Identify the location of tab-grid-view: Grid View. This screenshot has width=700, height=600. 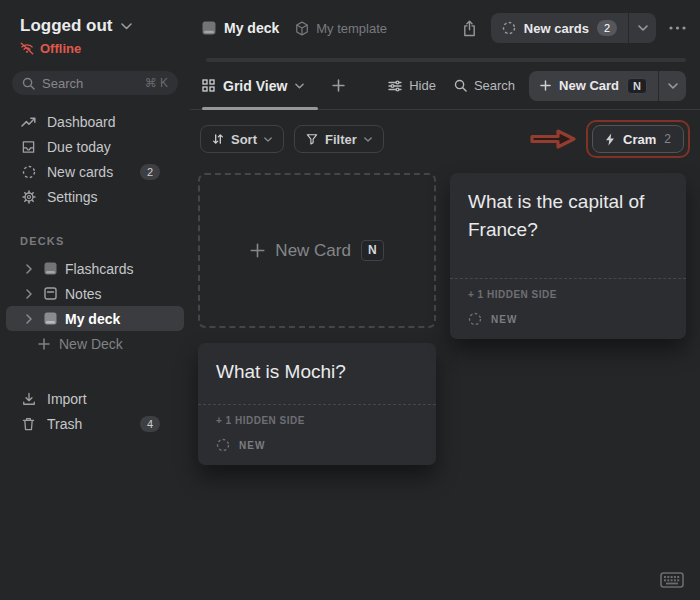
(253, 86).